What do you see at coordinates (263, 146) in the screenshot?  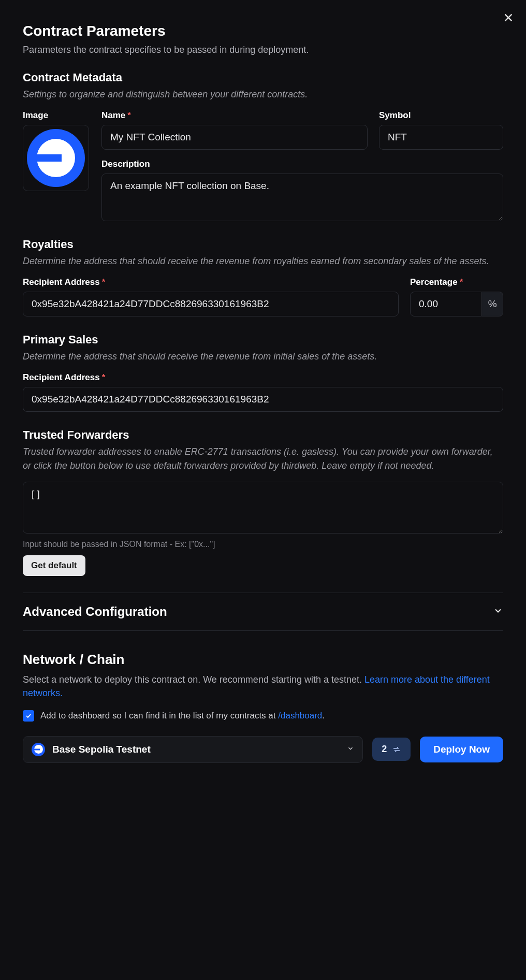 I see `metadata-section: Contract Metadata Settings to organize a…` at bounding box center [263, 146].